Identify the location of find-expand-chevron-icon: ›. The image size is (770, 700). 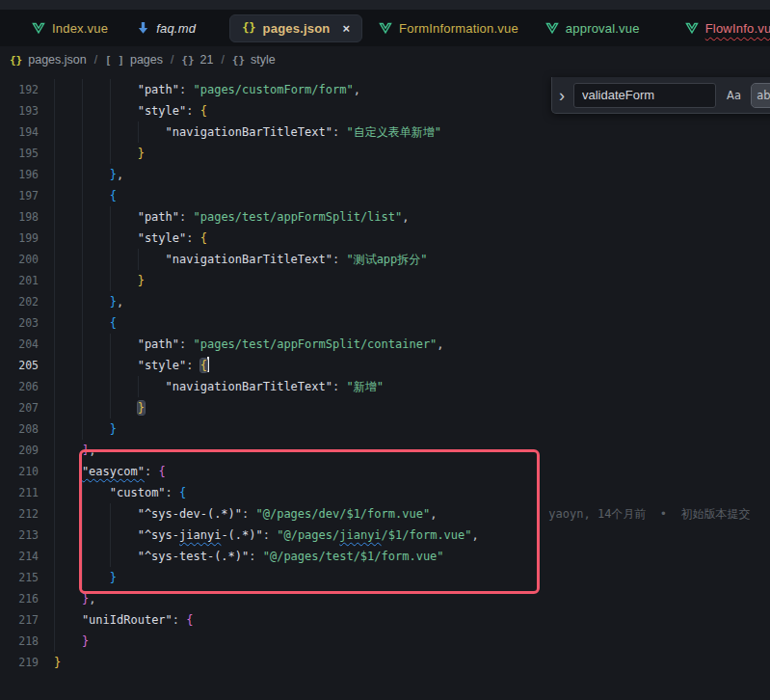
(562, 95).